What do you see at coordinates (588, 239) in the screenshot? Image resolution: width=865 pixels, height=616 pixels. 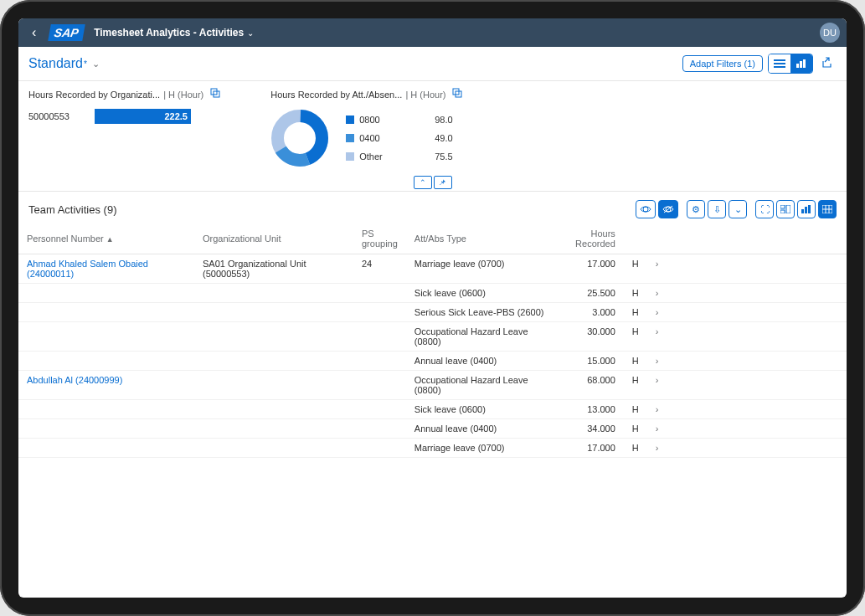 I see `col-hours-recorded: Hours Recorded` at bounding box center [588, 239].